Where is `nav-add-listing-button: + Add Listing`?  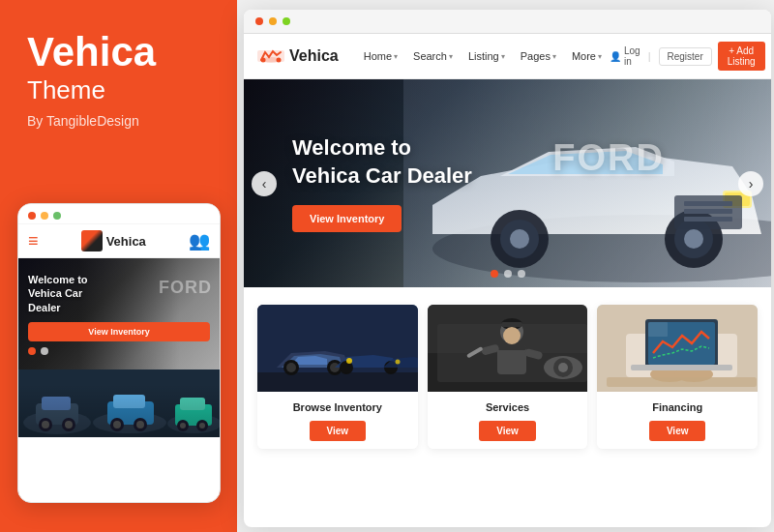 nav-add-listing-button: + Add Listing is located at coordinates (741, 56).